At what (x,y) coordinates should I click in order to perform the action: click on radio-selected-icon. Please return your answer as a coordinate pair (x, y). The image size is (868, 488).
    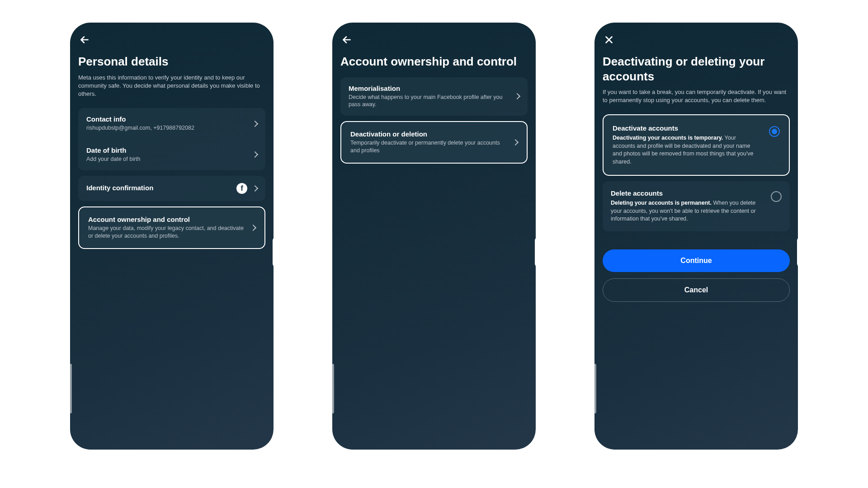
    Looking at the image, I should click on (774, 131).